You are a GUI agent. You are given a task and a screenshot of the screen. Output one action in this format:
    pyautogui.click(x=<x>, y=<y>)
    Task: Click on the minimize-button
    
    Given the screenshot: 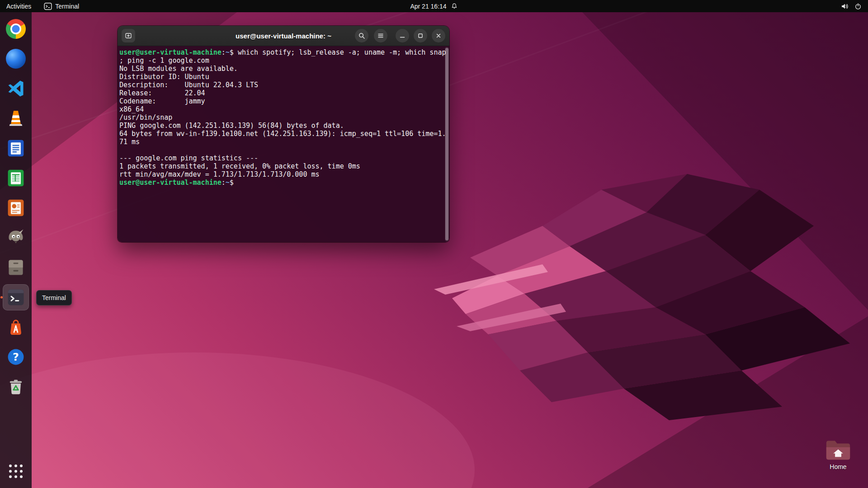 What is the action you would take?
    pyautogui.click(x=402, y=36)
    